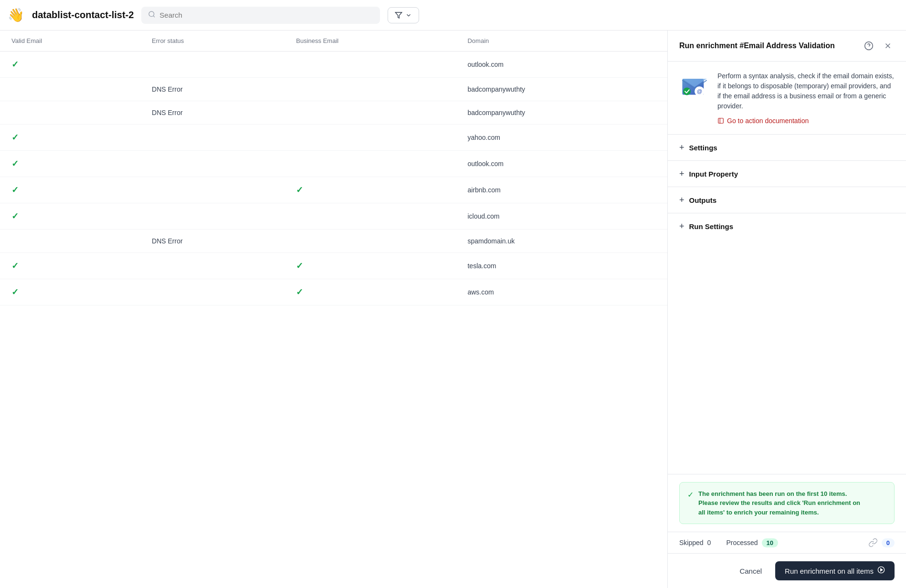 Image resolution: width=906 pixels, height=588 pixels. What do you see at coordinates (212, 190) in the screenshot?
I see `cell-error-status` at bounding box center [212, 190].